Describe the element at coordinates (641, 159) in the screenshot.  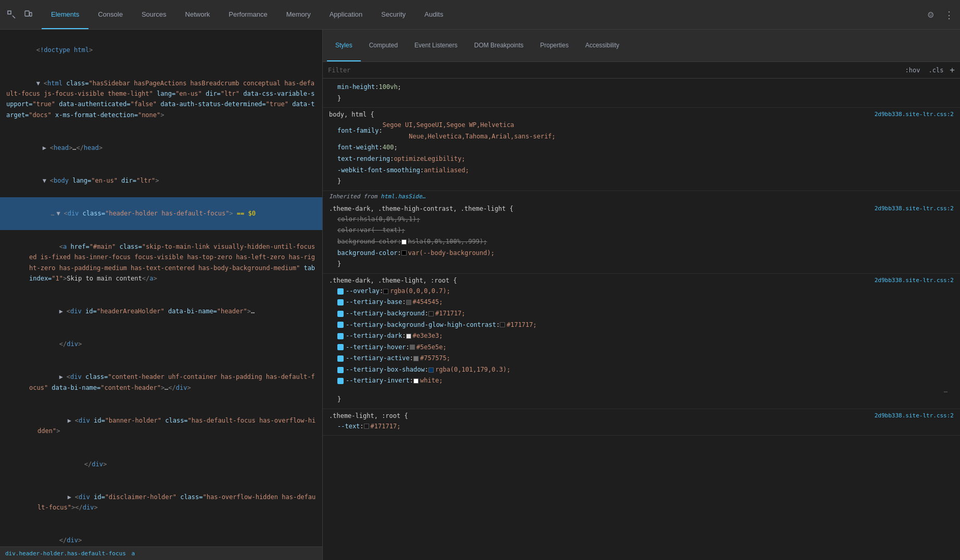
I see `prop-text-rendering: text-rendering: optimizeLegibility;` at that location.